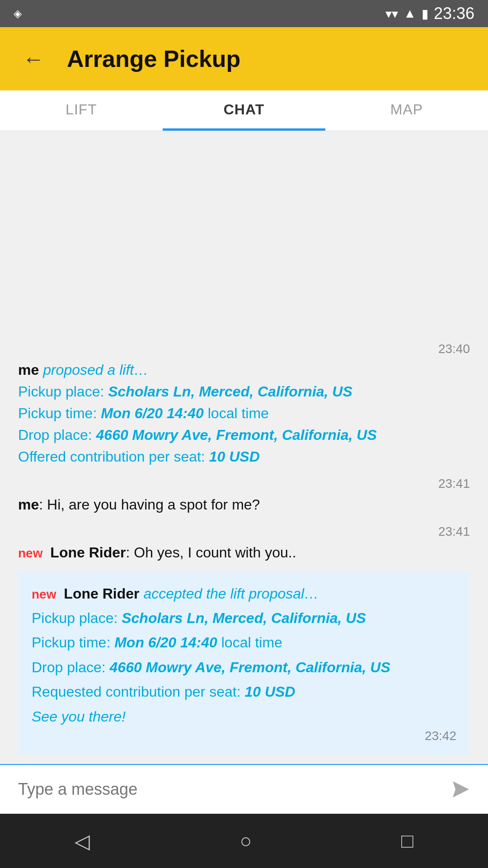  What do you see at coordinates (154, 59) in the screenshot?
I see `page-title: Arrange Pickup` at bounding box center [154, 59].